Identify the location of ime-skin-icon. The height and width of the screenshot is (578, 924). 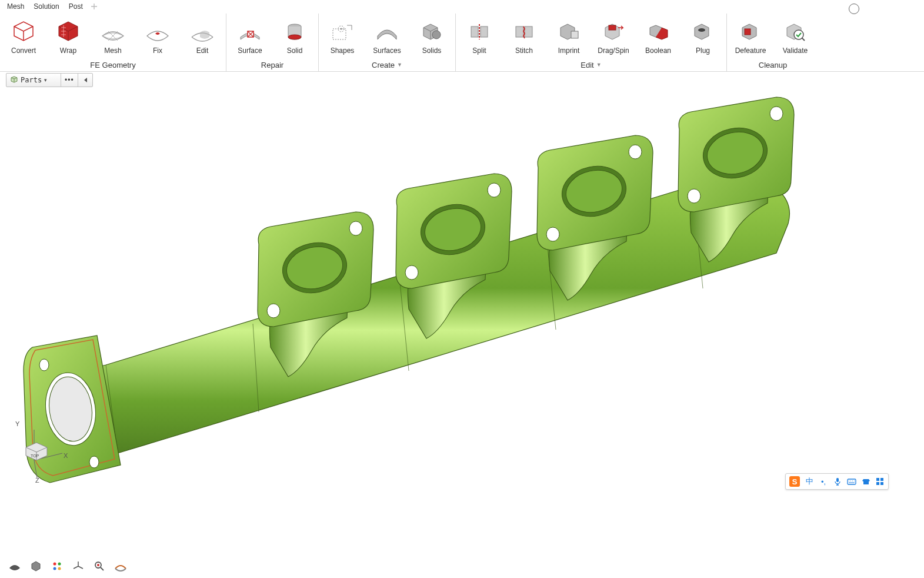
(866, 481).